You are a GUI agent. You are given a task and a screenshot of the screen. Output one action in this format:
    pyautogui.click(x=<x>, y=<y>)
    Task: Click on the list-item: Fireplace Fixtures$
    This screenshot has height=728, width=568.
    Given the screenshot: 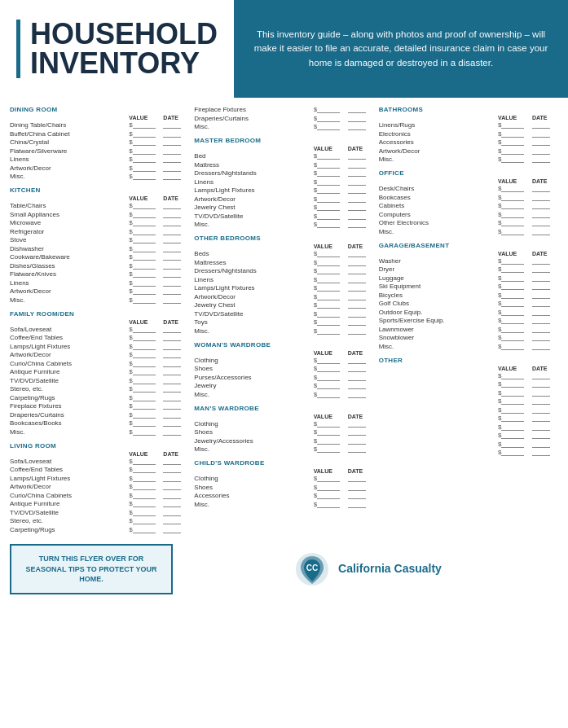 What is the action you would take?
    pyautogui.click(x=99, y=406)
    